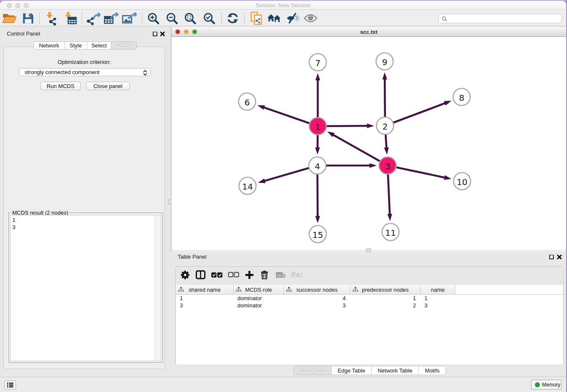  Describe the element at coordinates (85, 46) in the screenshot. I see `control-panel-tabs: NetworkStyleSelectMCDS` at that location.